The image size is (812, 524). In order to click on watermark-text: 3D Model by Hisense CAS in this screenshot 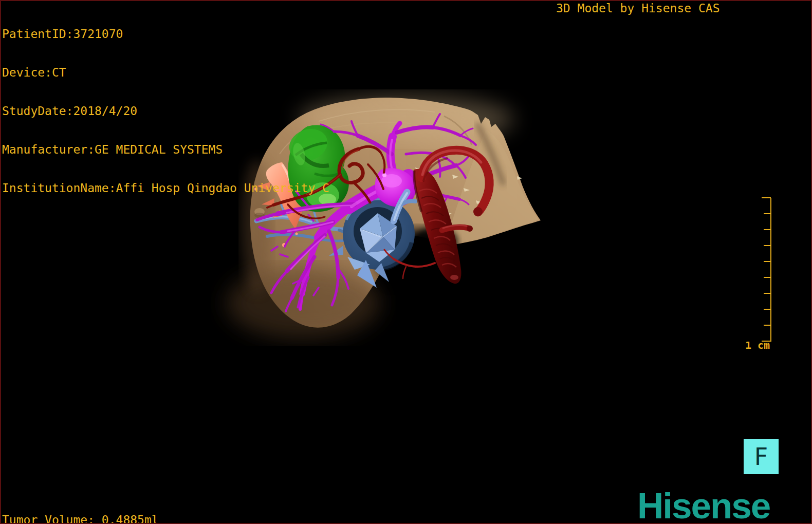, I will do `click(638, 8)`.